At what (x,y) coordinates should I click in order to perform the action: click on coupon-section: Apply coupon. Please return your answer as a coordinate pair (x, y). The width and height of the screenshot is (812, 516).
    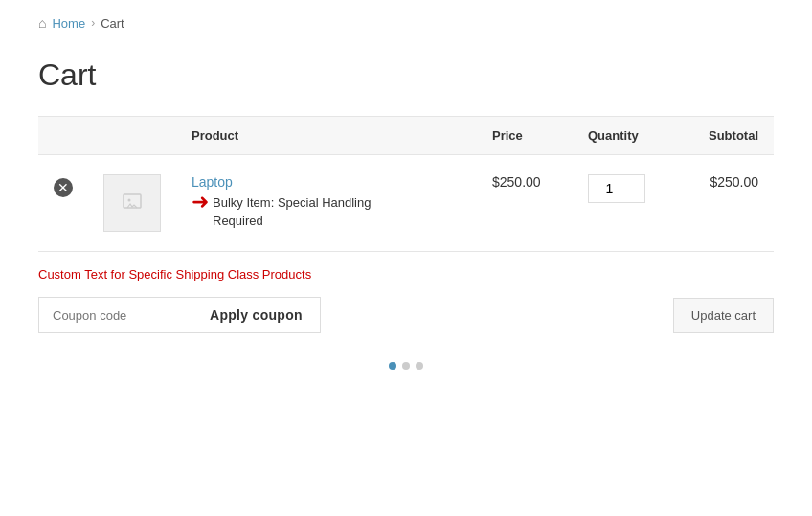
    Looking at the image, I should click on (180, 315).